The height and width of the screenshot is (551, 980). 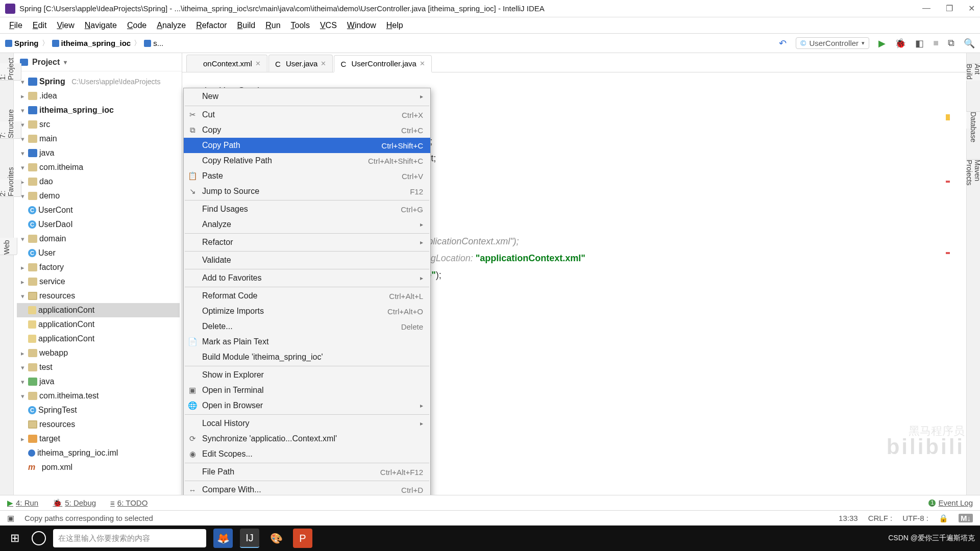 What do you see at coordinates (882, 43) in the screenshot?
I see `run-icon: ▶` at bounding box center [882, 43].